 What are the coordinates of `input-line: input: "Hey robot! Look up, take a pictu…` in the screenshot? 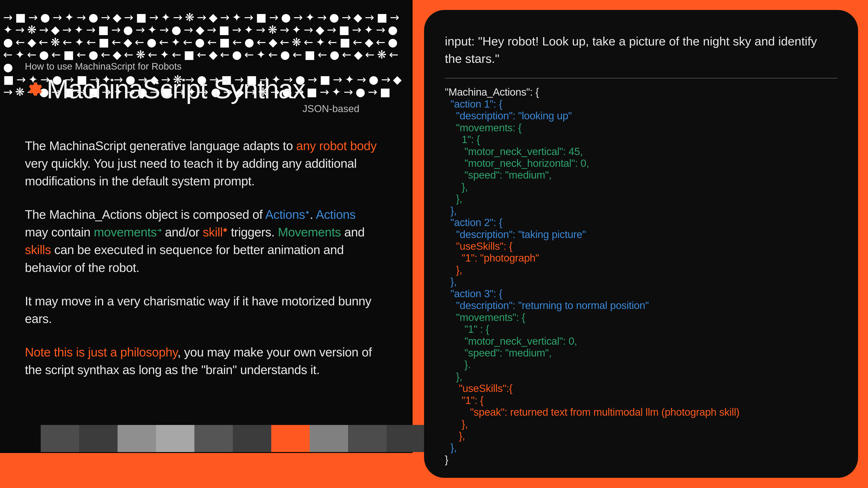 It's located at (641, 50).